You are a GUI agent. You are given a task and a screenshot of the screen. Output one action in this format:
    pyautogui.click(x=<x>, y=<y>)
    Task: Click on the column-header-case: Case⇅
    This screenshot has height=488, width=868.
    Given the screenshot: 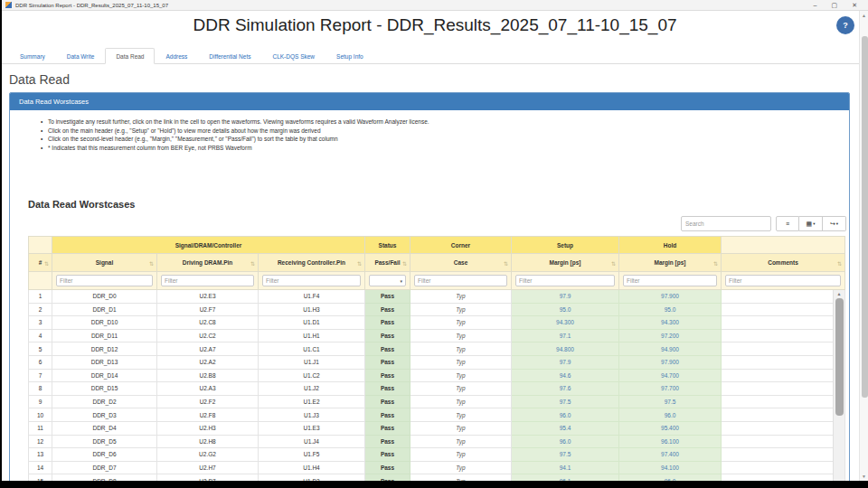 What is the action you would take?
    pyautogui.click(x=461, y=263)
    